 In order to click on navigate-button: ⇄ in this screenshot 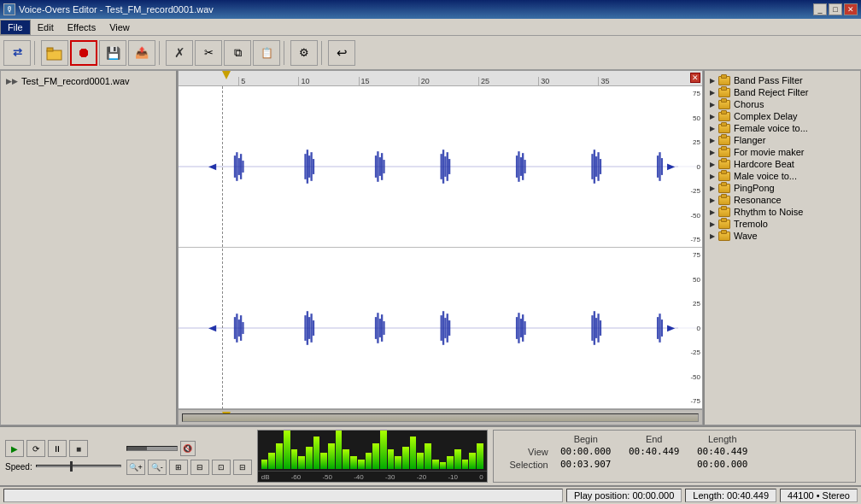, I will do `click(17, 53)`.